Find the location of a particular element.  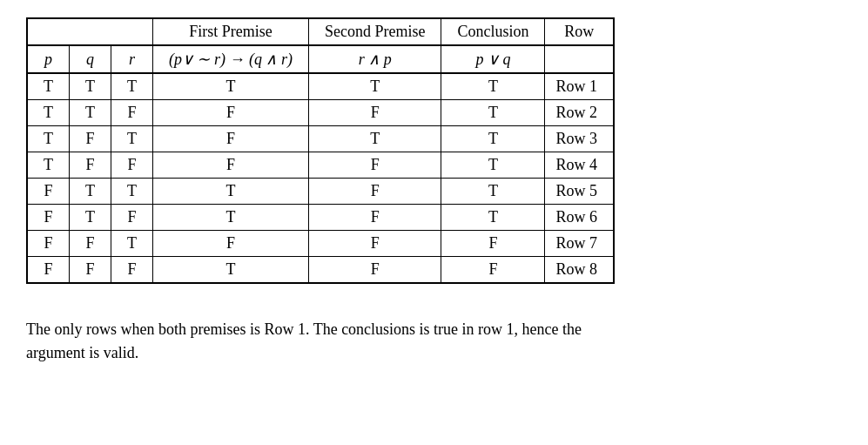

conclusion-header: Conclusion is located at coordinates (493, 32).